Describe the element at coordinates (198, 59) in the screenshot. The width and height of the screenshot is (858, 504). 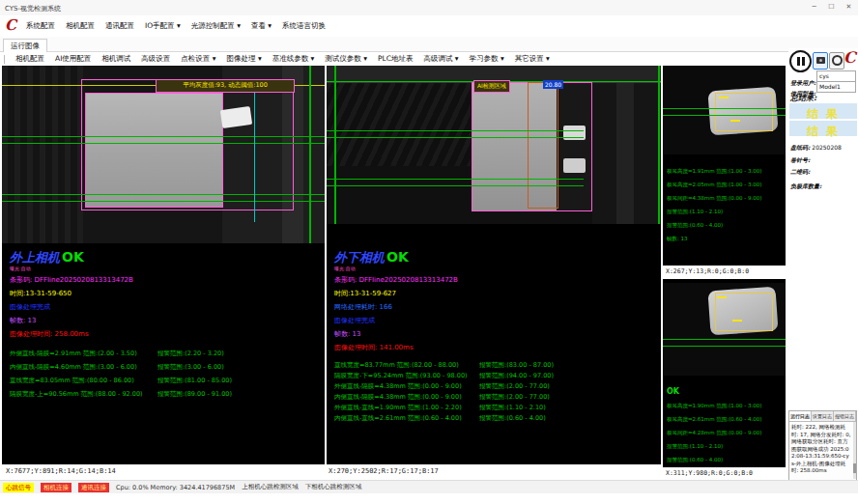
I see `tool-spot-check: 点检设置 ▾` at that location.